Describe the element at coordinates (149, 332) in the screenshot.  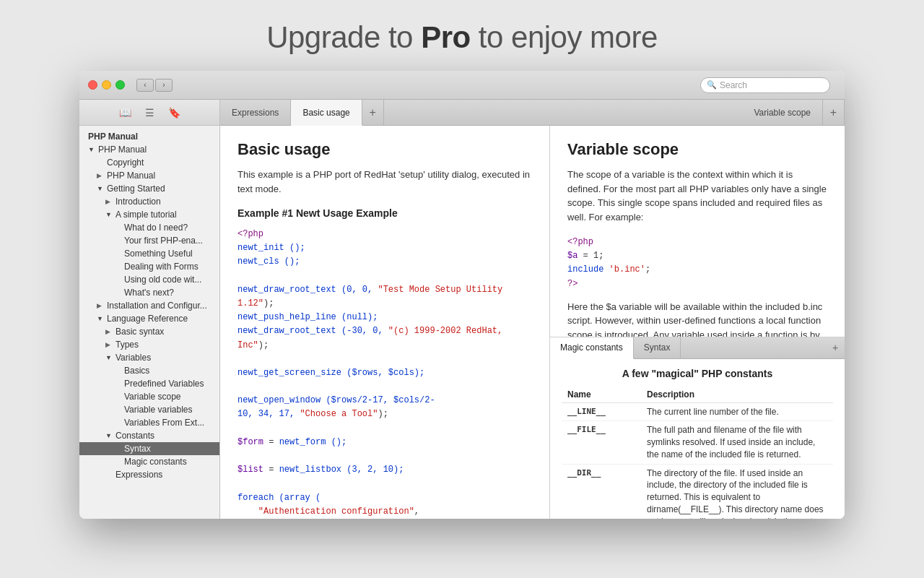
I see `sidebar-item-basicsyntax: ▶ Basic syntax` at that location.